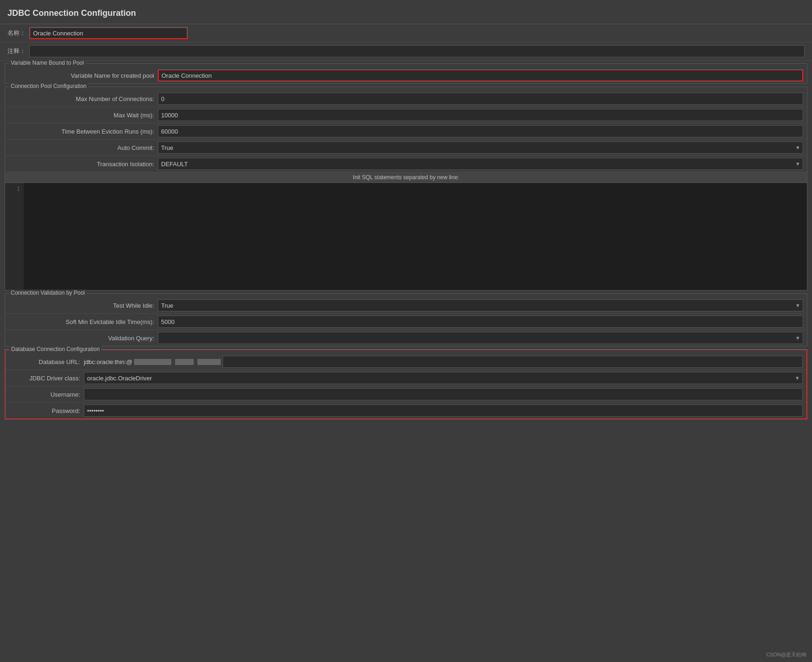  I want to click on driver-select-wrapper: oracle.jdbc.OracleDriver ▼, so click(443, 378).